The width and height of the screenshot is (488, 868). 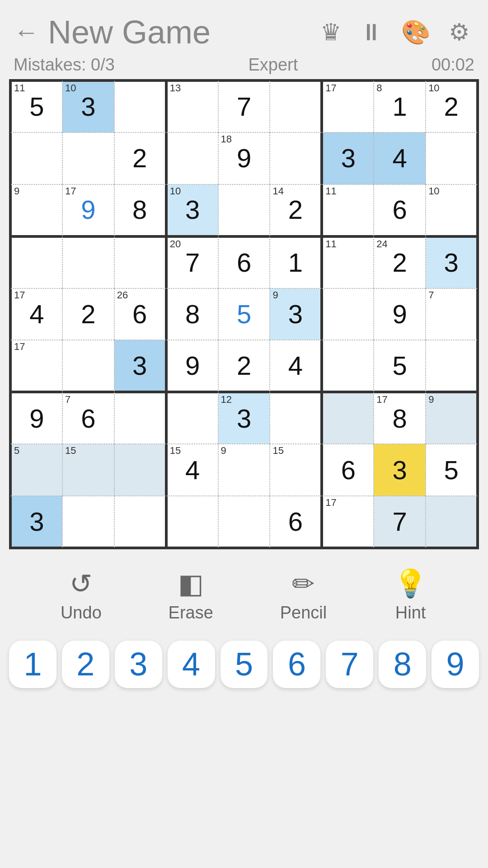 I want to click on number-button-4: 4, so click(x=192, y=665).